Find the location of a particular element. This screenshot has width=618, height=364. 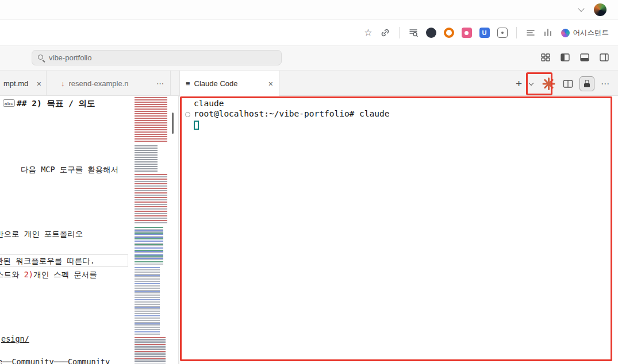

spec-text: 스트와 is located at coordinates (12, 274).